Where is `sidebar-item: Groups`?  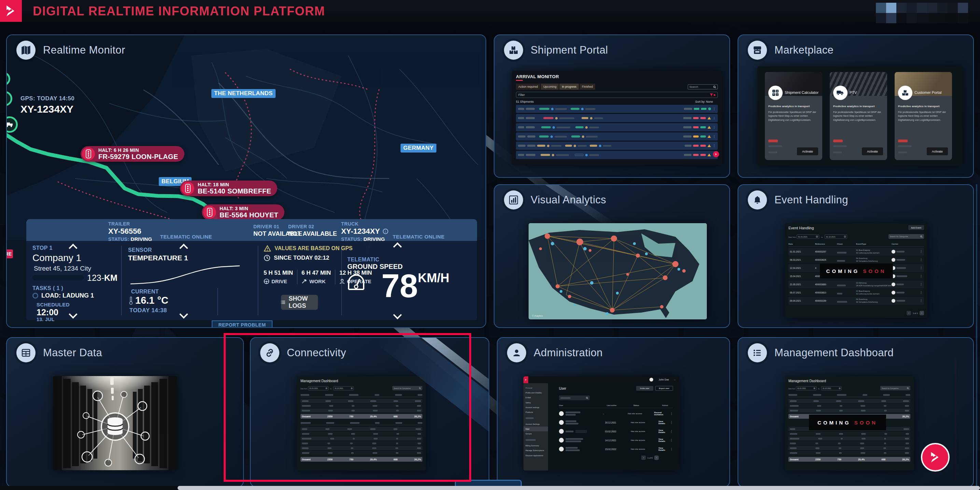
sidebar-item: Groups is located at coordinates (537, 434).